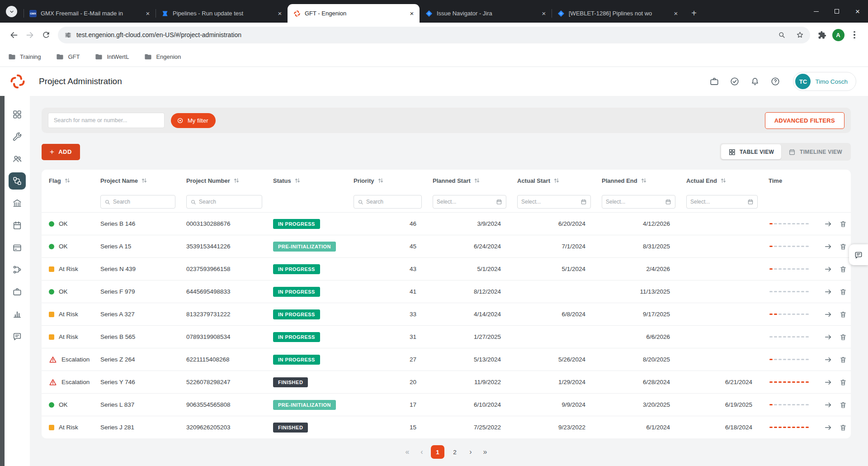 The width and height of the screenshot is (868, 466). Describe the element at coordinates (61, 152) in the screenshot. I see `add-button: + ADD` at that location.